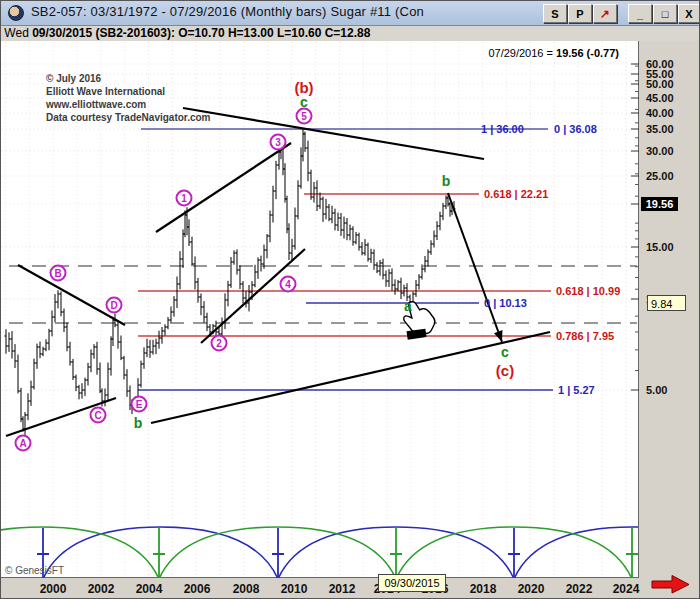 Image resolution: width=700 pixels, height=599 pixels. Describe the element at coordinates (580, 14) in the screenshot. I see `print-button: P` at that location.